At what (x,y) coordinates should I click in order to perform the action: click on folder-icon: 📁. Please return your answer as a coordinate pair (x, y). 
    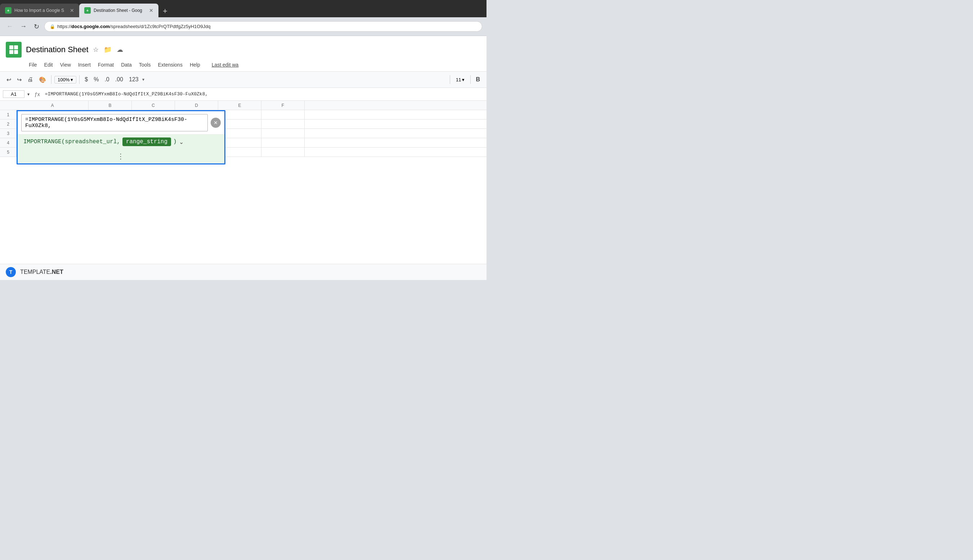
    Looking at the image, I should click on (108, 50).